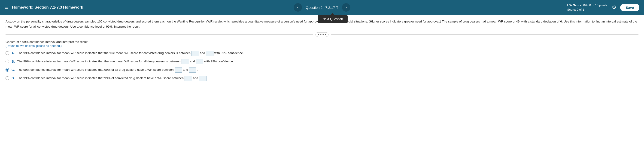 The width and height of the screenshot is (644, 154). Describe the element at coordinates (322, 8) in the screenshot. I see `header: ☰ Homework: Section 7.1-7.3 Homework ‹ Q…` at that location.